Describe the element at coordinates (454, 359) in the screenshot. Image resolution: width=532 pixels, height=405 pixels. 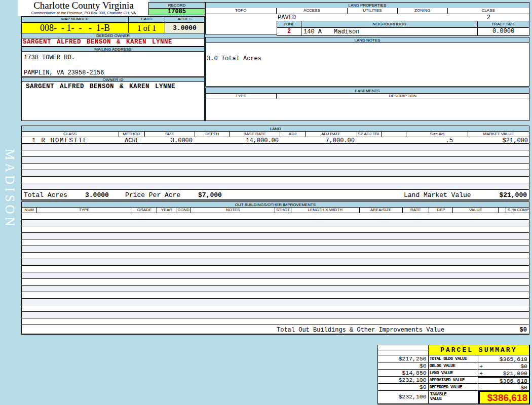
I see `ps-label: TOTAL BLDG VALUE` at that location.